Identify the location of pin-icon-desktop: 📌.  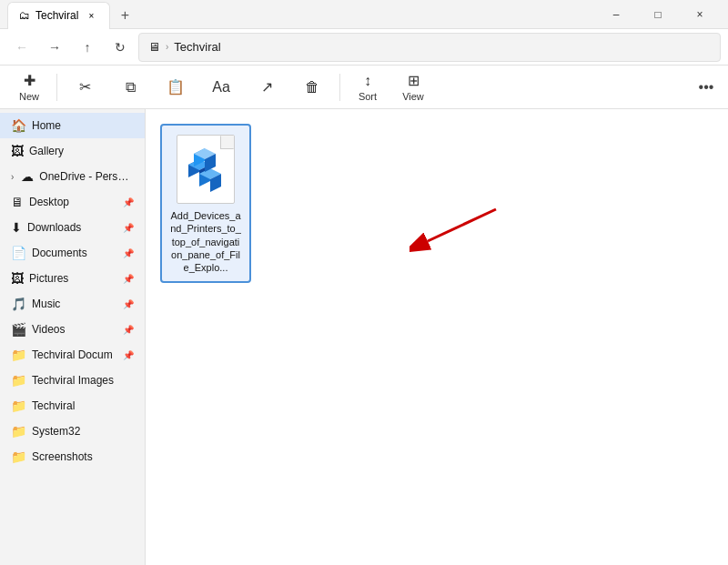
(128, 202).